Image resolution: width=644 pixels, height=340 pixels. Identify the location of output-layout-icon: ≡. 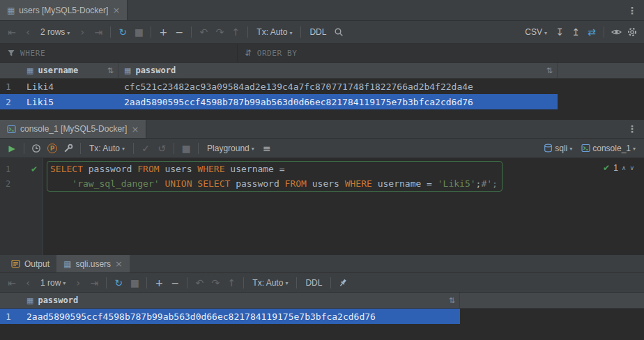
(267, 148).